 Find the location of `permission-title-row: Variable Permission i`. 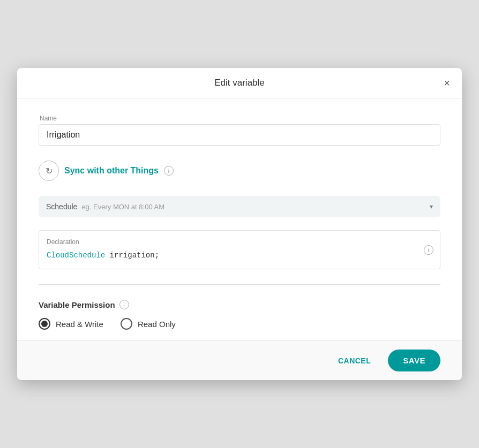

permission-title-row: Variable Permission i is located at coordinates (240, 305).